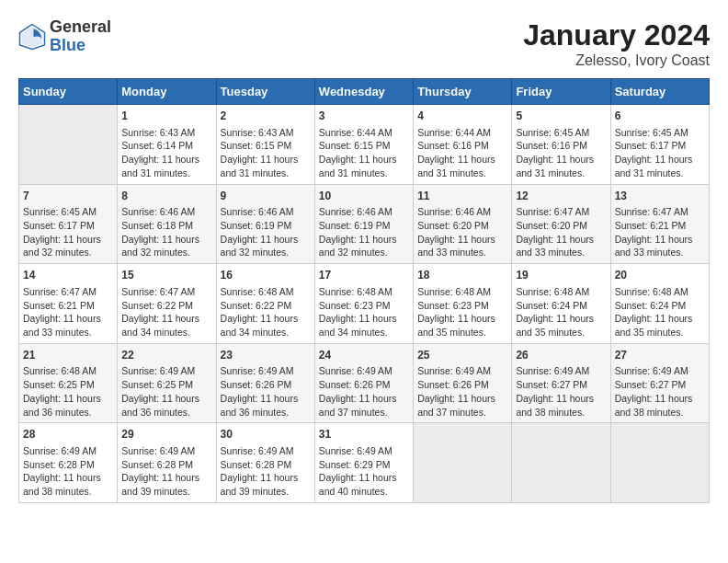  What do you see at coordinates (364, 224) in the screenshot?
I see `calendar-cell: 10Sunrise: 6:46 AMSunset: 6:19 PMDayligh…` at bounding box center [364, 224].